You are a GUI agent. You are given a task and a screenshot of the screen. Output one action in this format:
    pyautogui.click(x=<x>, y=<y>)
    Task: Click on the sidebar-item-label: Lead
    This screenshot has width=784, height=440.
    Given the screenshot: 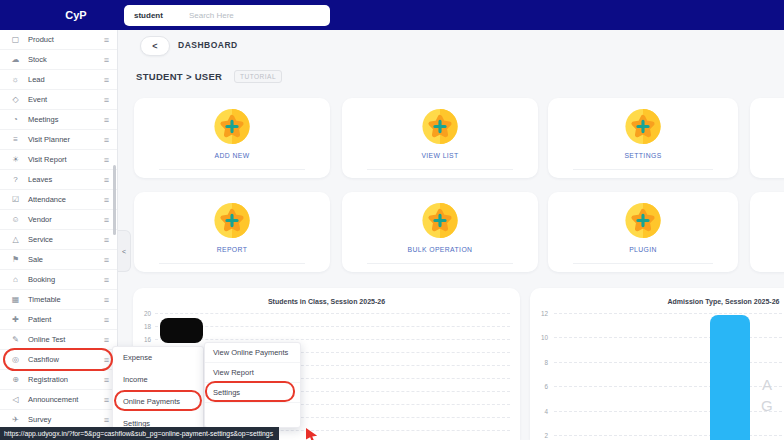 What is the action you would take?
    pyautogui.click(x=36, y=80)
    